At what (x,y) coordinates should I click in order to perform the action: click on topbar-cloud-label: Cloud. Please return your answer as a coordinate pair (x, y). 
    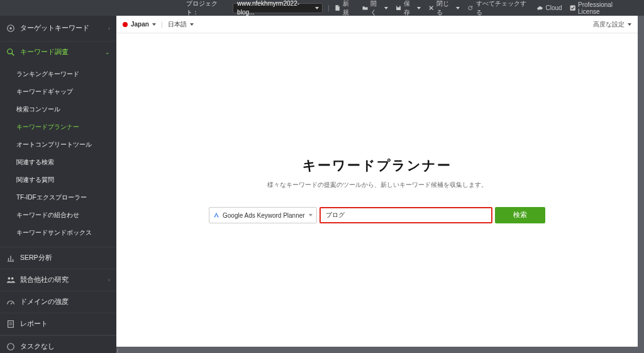
    Looking at the image, I should click on (553, 8).